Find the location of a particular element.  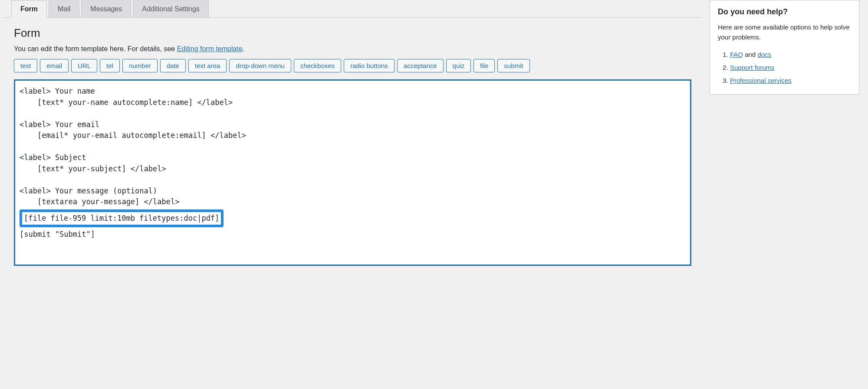

tab-mail: Mail is located at coordinates (64, 9).